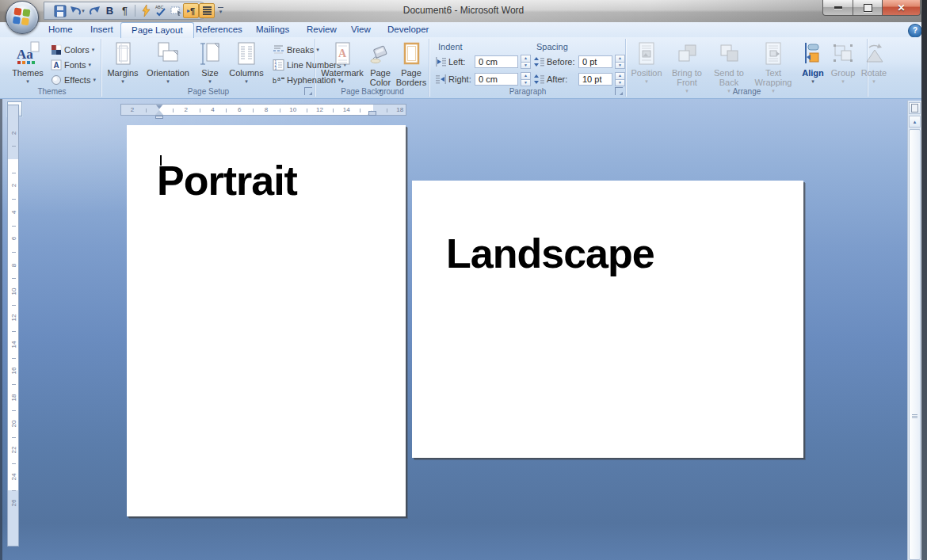 This screenshot has width=927, height=560. What do you see at coordinates (135, 11) in the screenshot?
I see `qat-separator` at bounding box center [135, 11].